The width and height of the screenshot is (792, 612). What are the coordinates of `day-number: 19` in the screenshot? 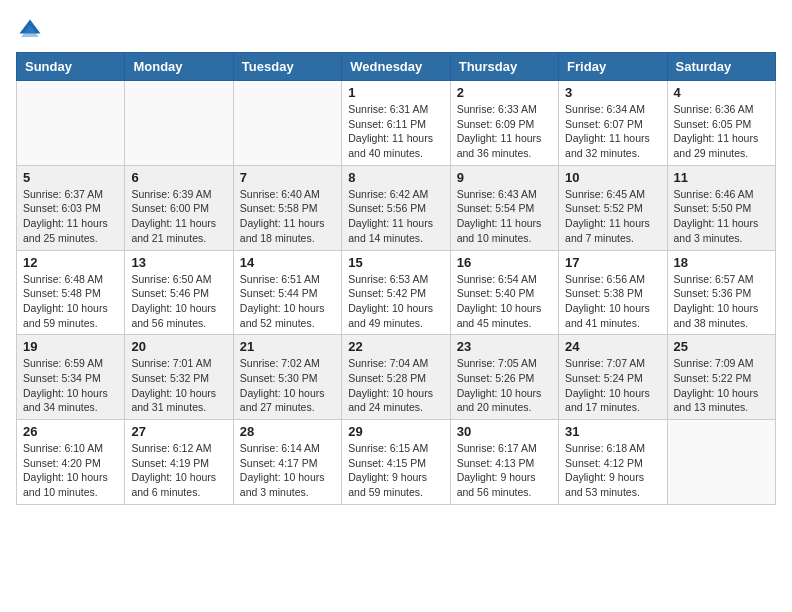 It's located at (70, 346).